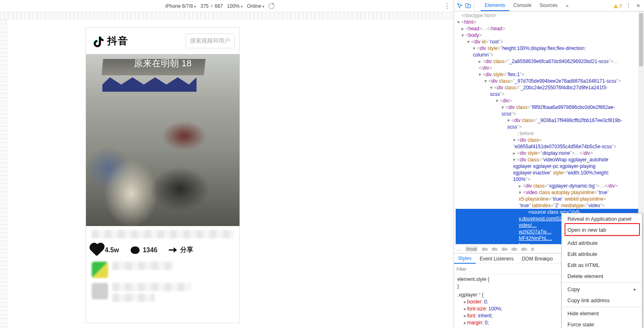 This screenshot has width=644, height=328. What do you see at coordinates (447, 6) in the screenshot?
I see `more-options-icon: ⋮` at bounding box center [447, 6].